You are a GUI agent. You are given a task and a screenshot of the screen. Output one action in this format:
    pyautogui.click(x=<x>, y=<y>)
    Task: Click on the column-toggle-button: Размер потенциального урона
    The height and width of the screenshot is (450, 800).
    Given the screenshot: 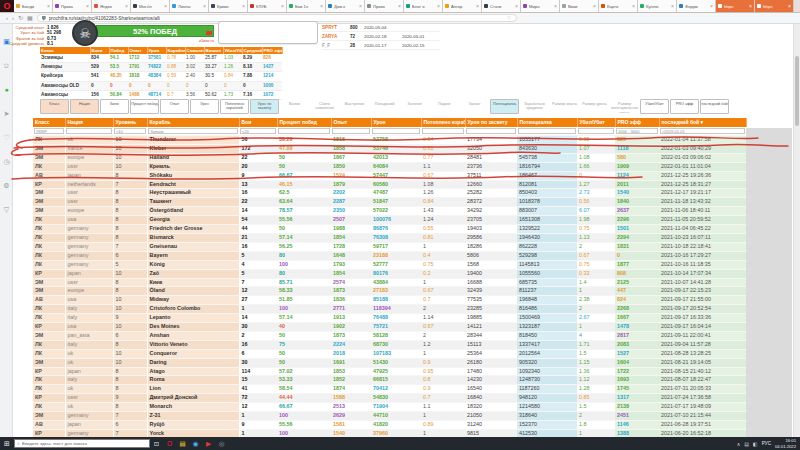 What is the action you would take?
    pyautogui.click(x=624, y=106)
    